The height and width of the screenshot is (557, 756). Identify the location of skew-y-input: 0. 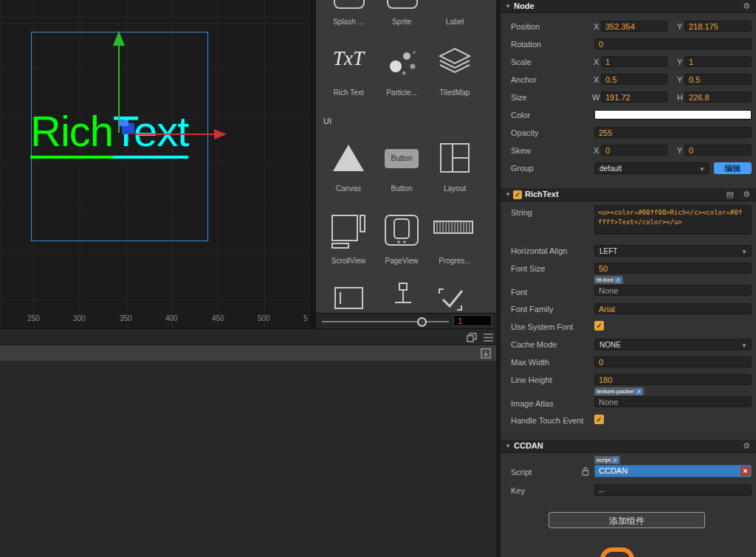
(718, 151).